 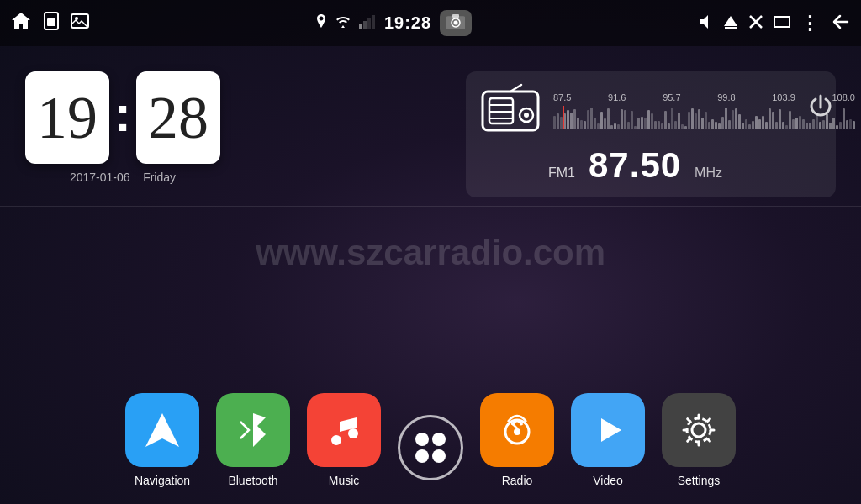 What do you see at coordinates (651, 134) in the screenshot?
I see `radio-widget: 87.5 91.6 95.7 99.8 103.9 108.0 FM1 87.5…` at bounding box center [651, 134].